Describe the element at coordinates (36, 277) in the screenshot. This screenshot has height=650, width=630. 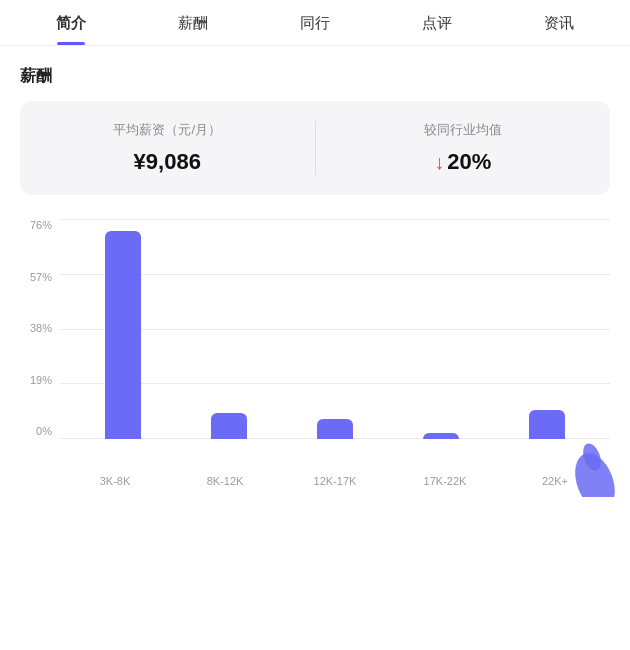
I see `y-label-3: 57%` at that location.